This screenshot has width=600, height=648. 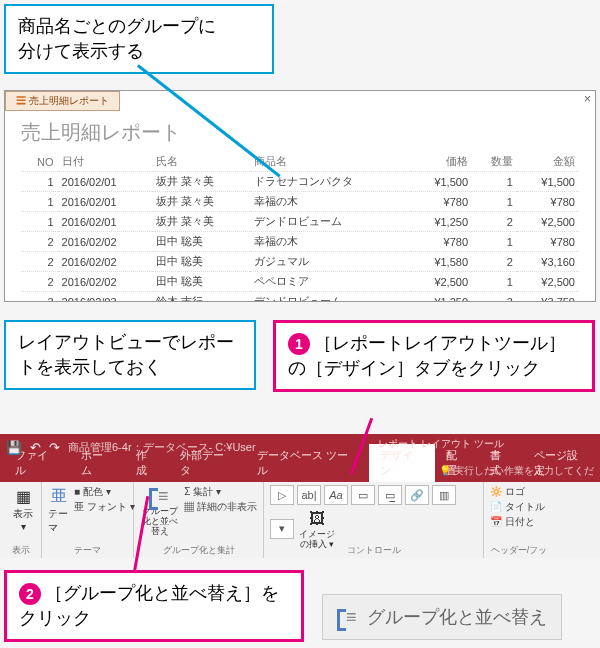 I want to click on date-time-button: 📅 日付と, so click(x=519, y=522).